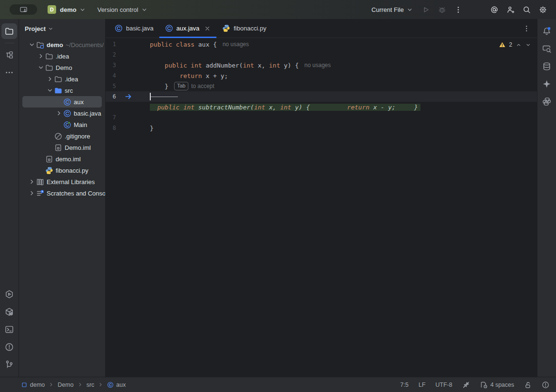  I want to click on tree-item-demo-iml: demo.iml, so click(62, 159).